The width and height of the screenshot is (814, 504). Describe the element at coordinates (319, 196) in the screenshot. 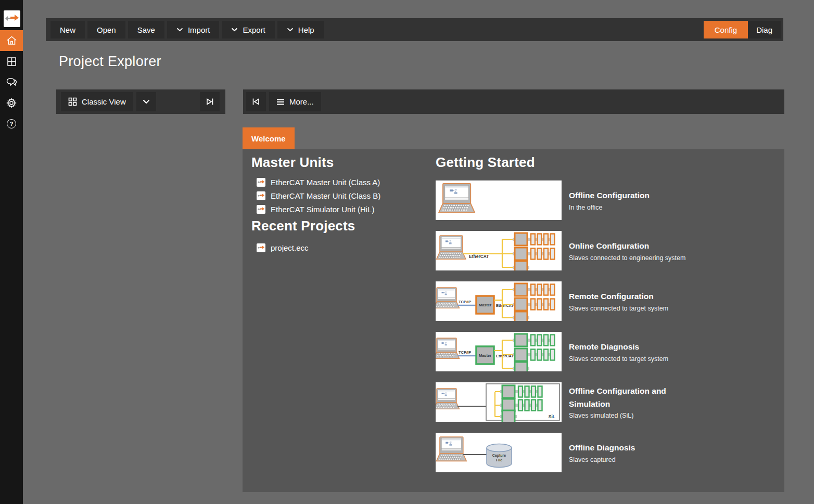

I see `master-unit-item-class-b: EtherCAT Master Unit (Class B)` at that location.